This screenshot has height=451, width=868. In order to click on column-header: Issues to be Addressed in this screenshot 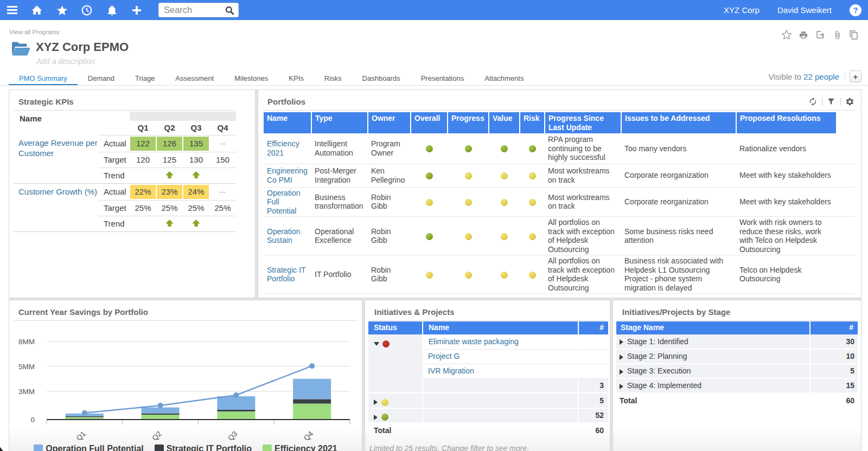, I will do `click(679, 123)`.